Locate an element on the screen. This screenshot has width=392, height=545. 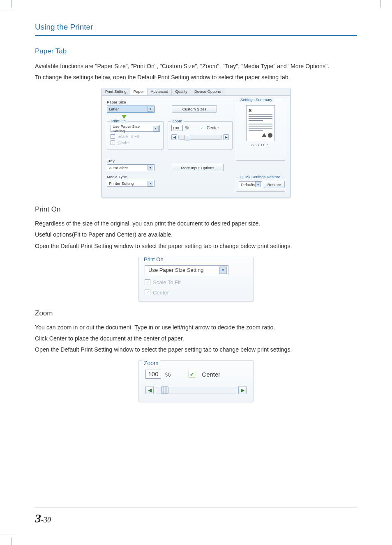
dialog-tabs: Print Setting Paper Advanced Quality Dev… is located at coordinates (196, 92).